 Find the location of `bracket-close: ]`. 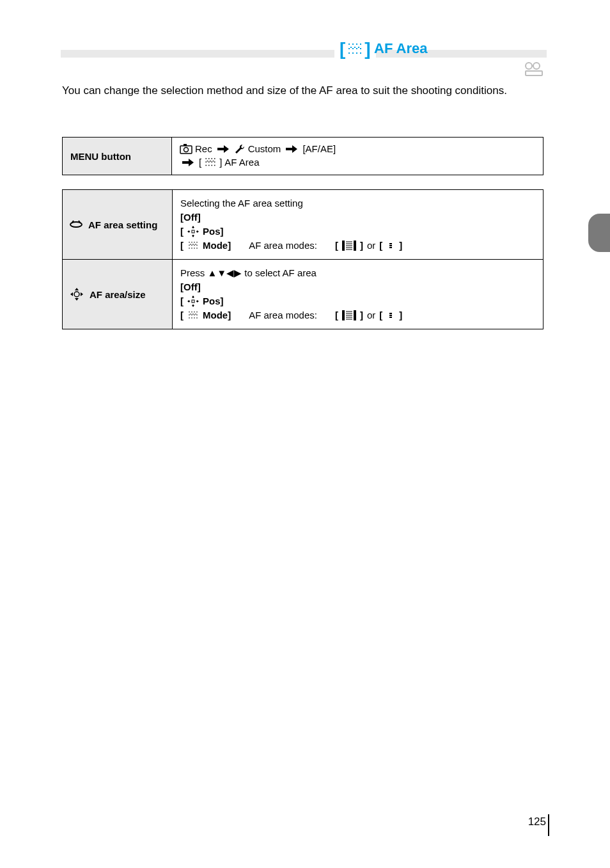

bracket-close: ] is located at coordinates (367, 49).